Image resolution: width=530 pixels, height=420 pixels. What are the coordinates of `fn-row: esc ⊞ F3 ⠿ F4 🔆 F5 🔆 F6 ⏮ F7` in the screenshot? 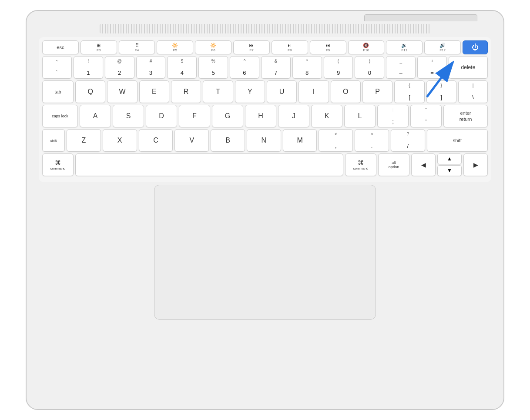 It's located at (265, 47).